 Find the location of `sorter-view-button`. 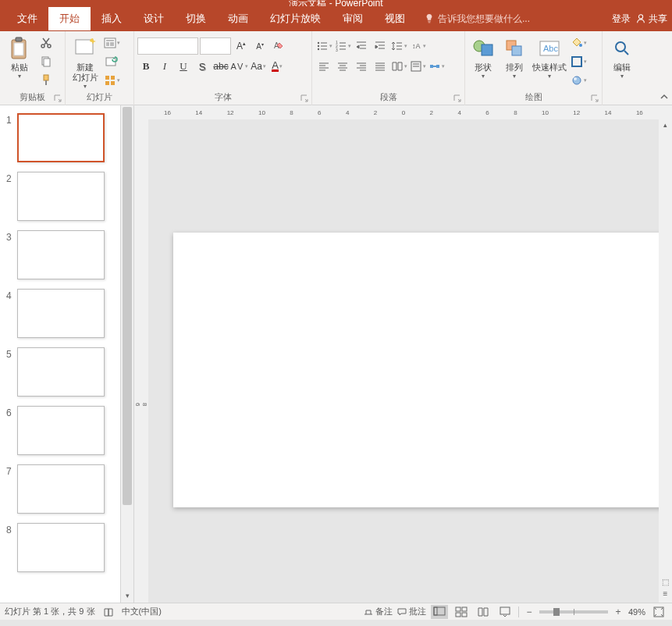

sorter-view-button is located at coordinates (461, 612).